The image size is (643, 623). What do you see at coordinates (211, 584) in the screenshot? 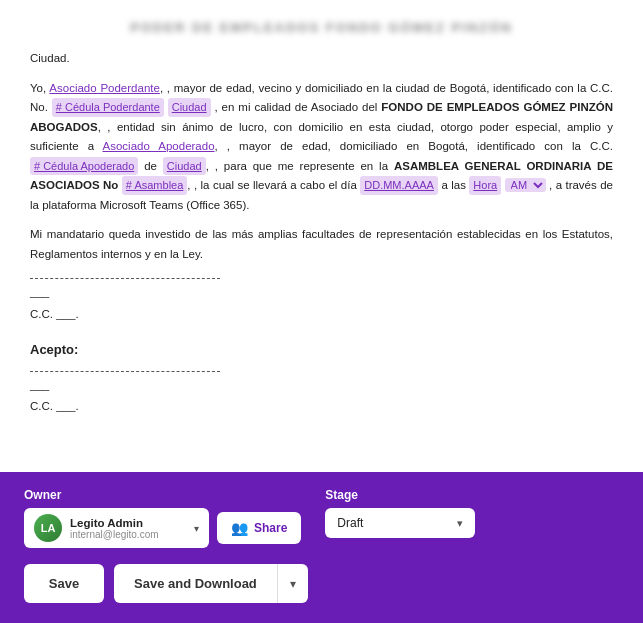
I see `save-download-group: Save and Download ▾` at bounding box center [211, 584].